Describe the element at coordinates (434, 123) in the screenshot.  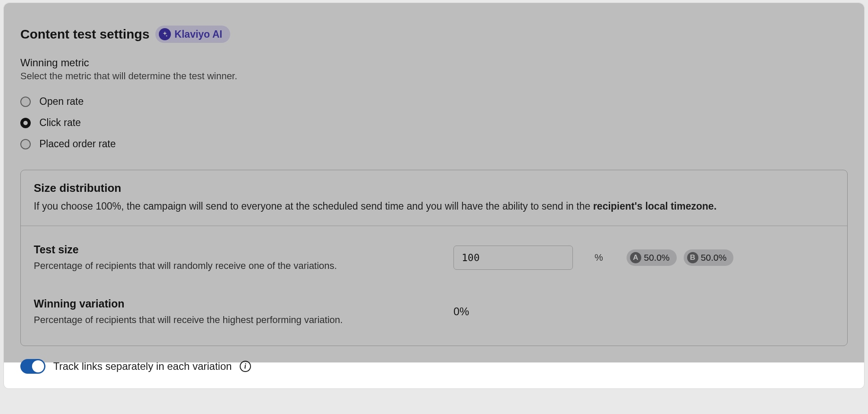
I see `radio-click-rate: Click rate` at that location.